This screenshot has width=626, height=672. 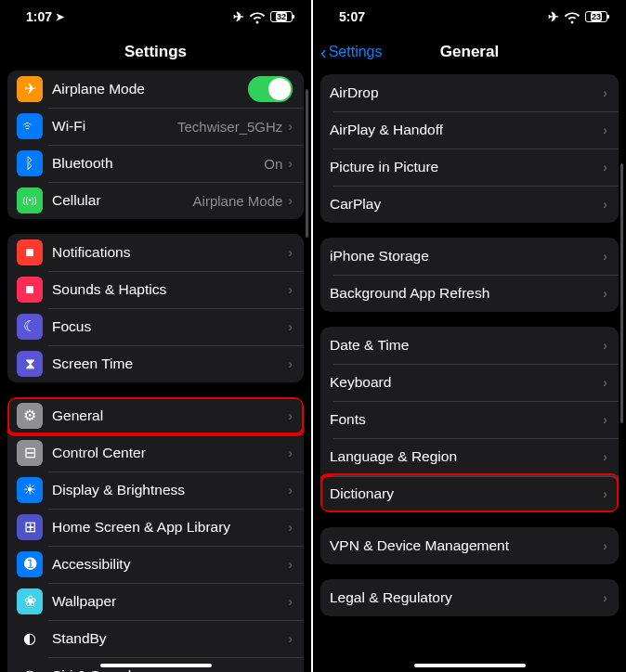 What do you see at coordinates (470, 598) in the screenshot?
I see `row-legal-regulatory: Legal & Regulatory›` at bounding box center [470, 598].